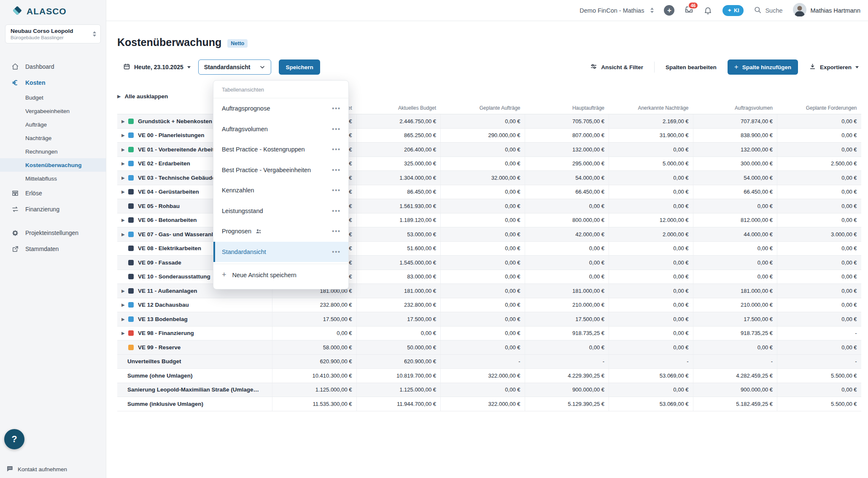 Image resolution: width=868 pixels, height=478 pixels. What do you see at coordinates (15, 249) in the screenshot?
I see `external-icon` at bounding box center [15, 249].